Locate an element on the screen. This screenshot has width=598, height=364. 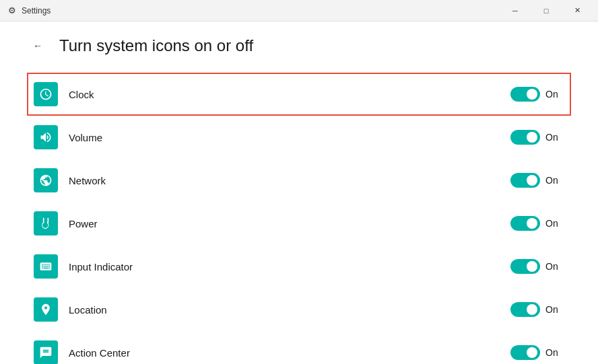
input-indicator-icon-bg is located at coordinates (46, 266).